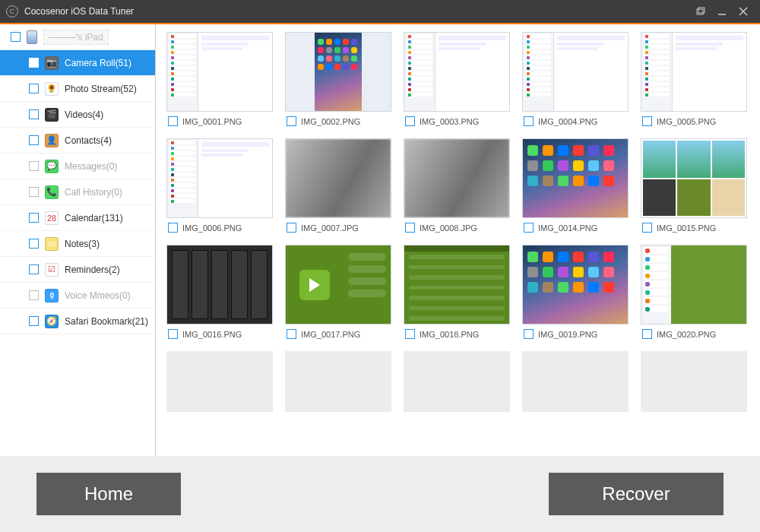 The height and width of the screenshot is (532, 760). What do you see at coordinates (109, 494) in the screenshot?
I see `home-button: Home` at bounding box center [109, 494].